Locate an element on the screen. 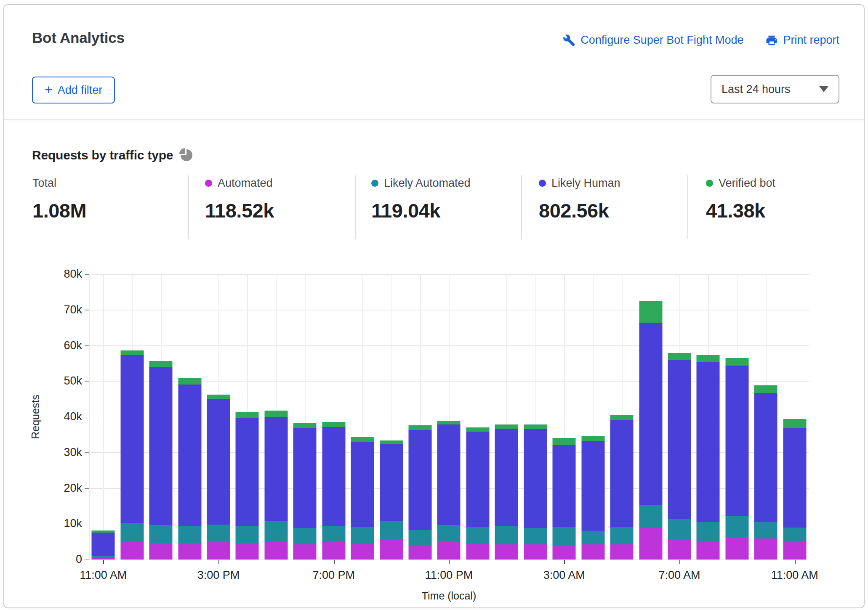 The image size is (868, 610). stacked-bar-800am is located at coordinates (708, 457).